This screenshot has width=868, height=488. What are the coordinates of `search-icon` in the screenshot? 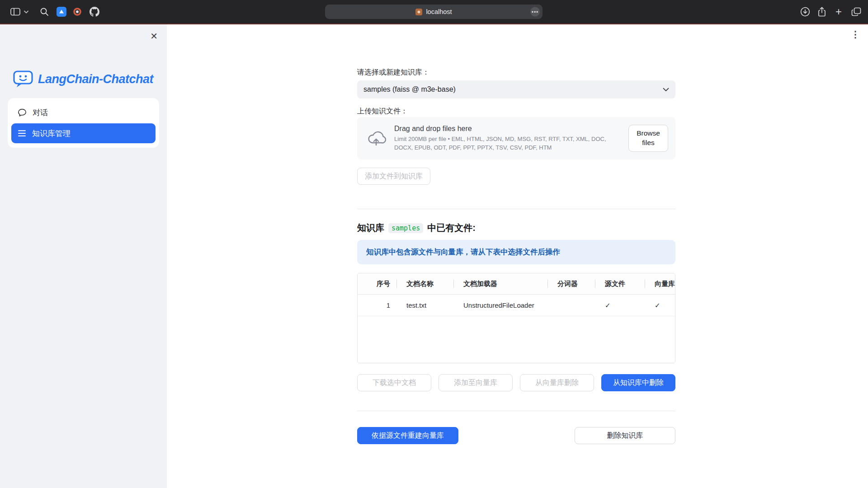 It's located at (44, 12).